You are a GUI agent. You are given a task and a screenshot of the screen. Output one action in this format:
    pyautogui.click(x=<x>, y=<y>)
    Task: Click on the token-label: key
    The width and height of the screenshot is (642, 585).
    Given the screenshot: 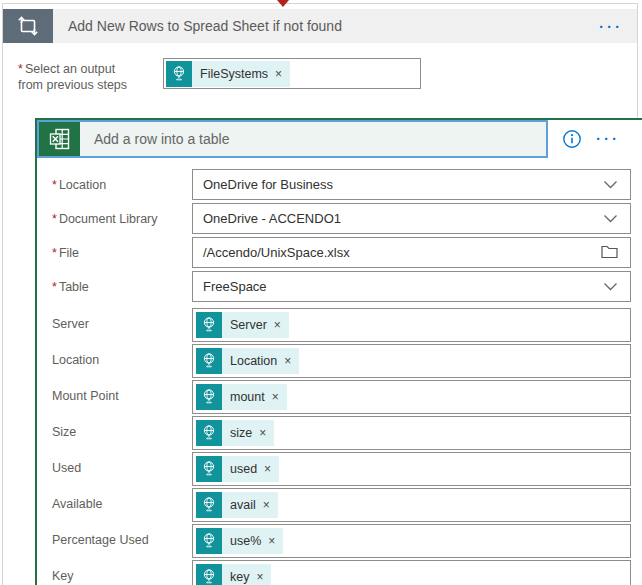 What is the action you would take?
    pyautogui.click(x=240, y=577)
    